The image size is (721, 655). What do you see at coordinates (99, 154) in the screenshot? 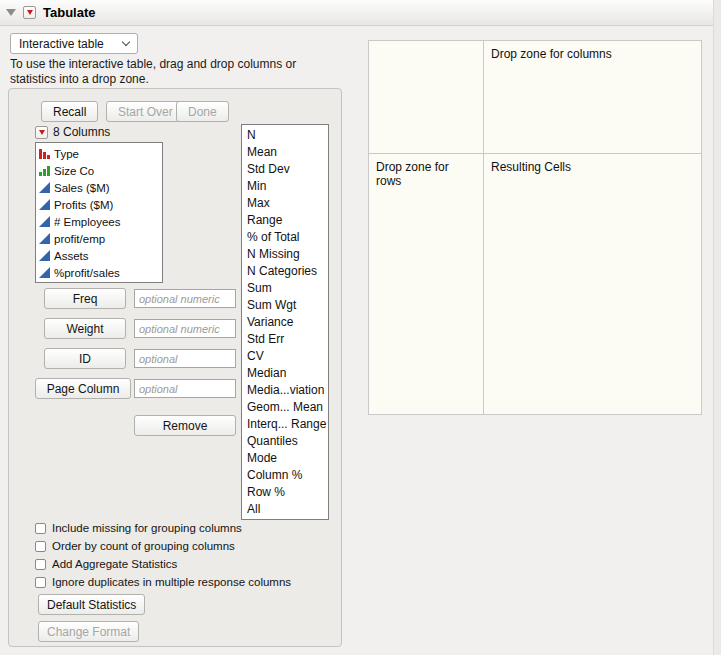
I see `column-item: Type` at bounding box center [99, 154].